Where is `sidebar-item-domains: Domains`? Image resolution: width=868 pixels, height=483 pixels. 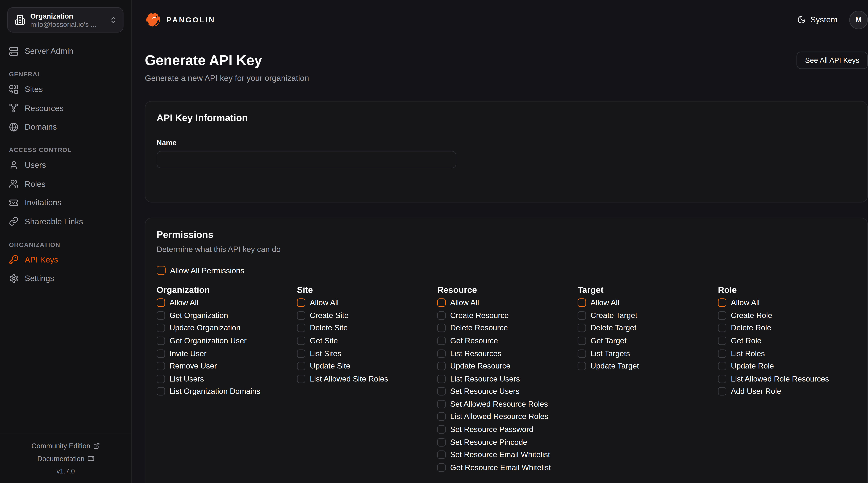
sidebar-item-domains: Domains is located at coordinates (66, 127).